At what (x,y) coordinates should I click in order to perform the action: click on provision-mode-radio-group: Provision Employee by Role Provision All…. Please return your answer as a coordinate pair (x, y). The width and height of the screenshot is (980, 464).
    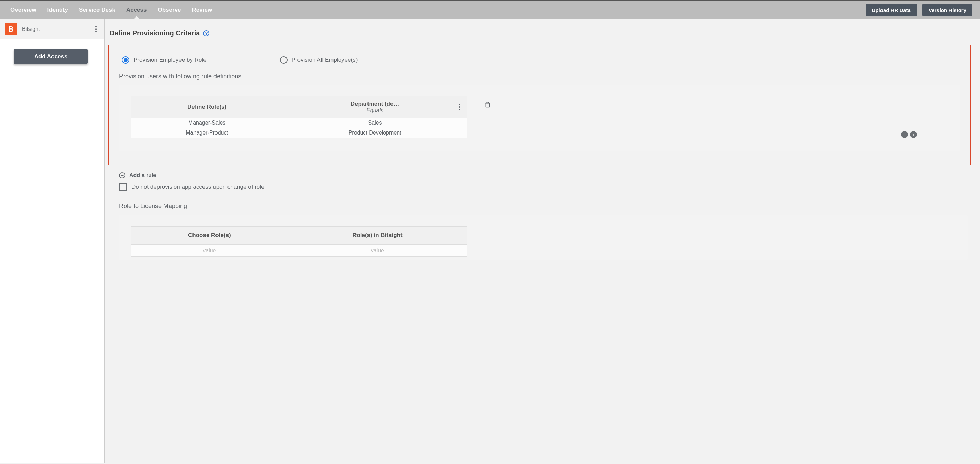
    Looking at the image, I should click on (541, 60).